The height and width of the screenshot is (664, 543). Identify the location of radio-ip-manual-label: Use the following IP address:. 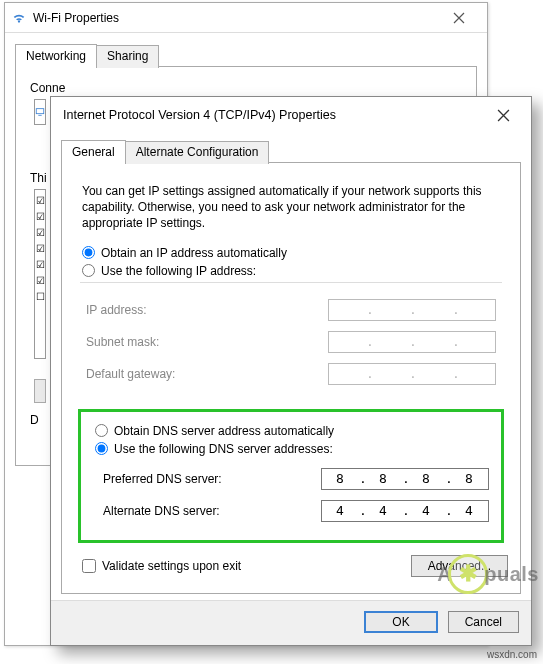
(178, 271).